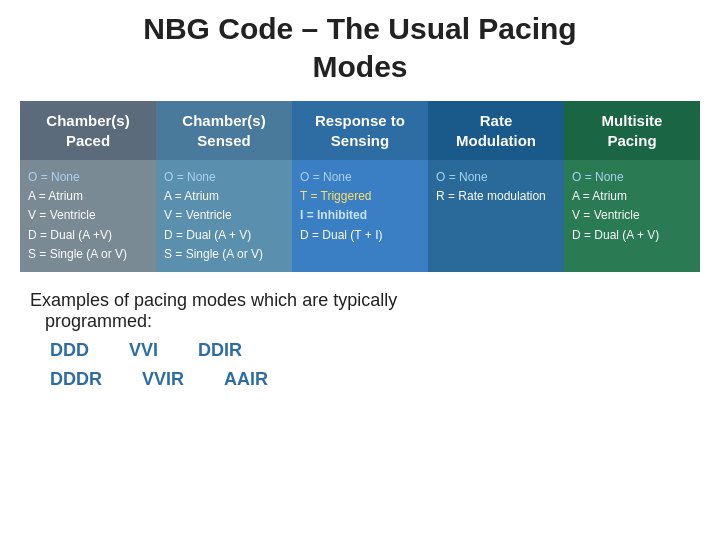 This screenshot has width=720, height=540. What do you see at coordinates (220, 350) in the screenshot?
I see `mode-ddir: DDIR` at bounding box center [220, 350].